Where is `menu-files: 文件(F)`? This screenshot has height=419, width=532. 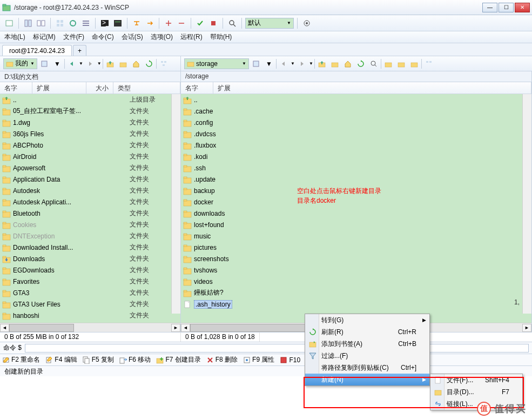
menu-files: 文件(F) is located at coordinates (73, 37).